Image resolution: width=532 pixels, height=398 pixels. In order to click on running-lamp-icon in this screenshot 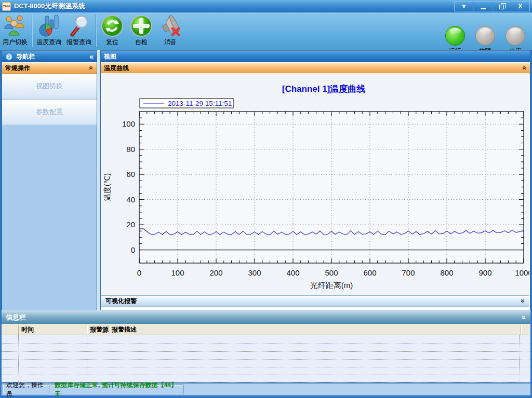, I will do `click(455, 36)`.